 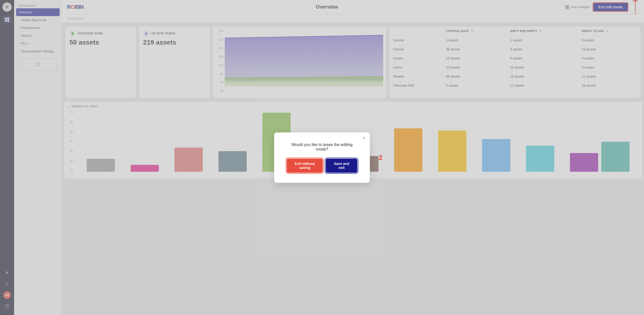 I want to click on modal-close-button: ✕, so click(x=364, y=138).